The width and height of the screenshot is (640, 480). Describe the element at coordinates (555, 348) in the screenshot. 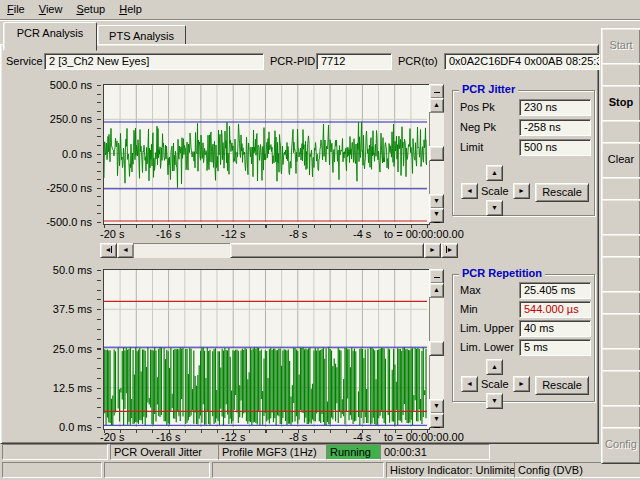

I see `lim-lower-value: 5 ms` at that location.